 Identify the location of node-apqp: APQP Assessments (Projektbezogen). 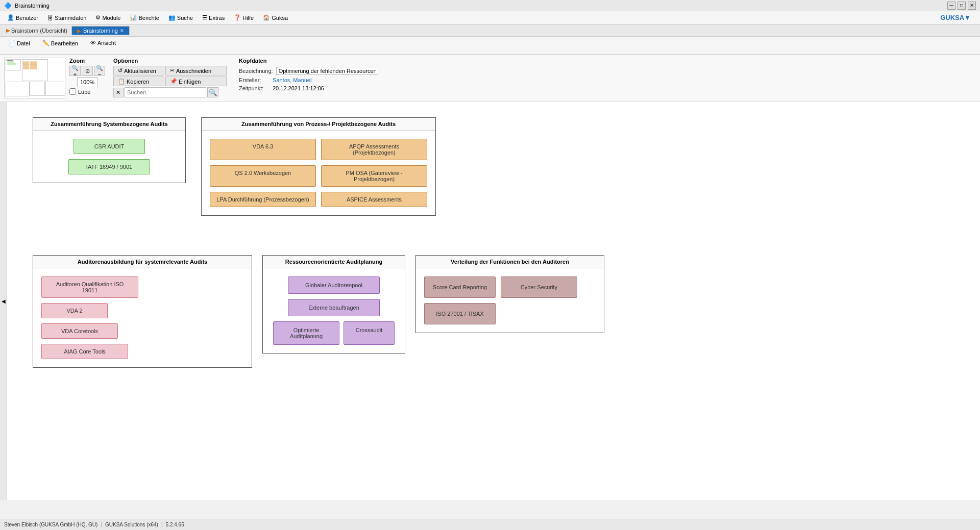
(374, 149).